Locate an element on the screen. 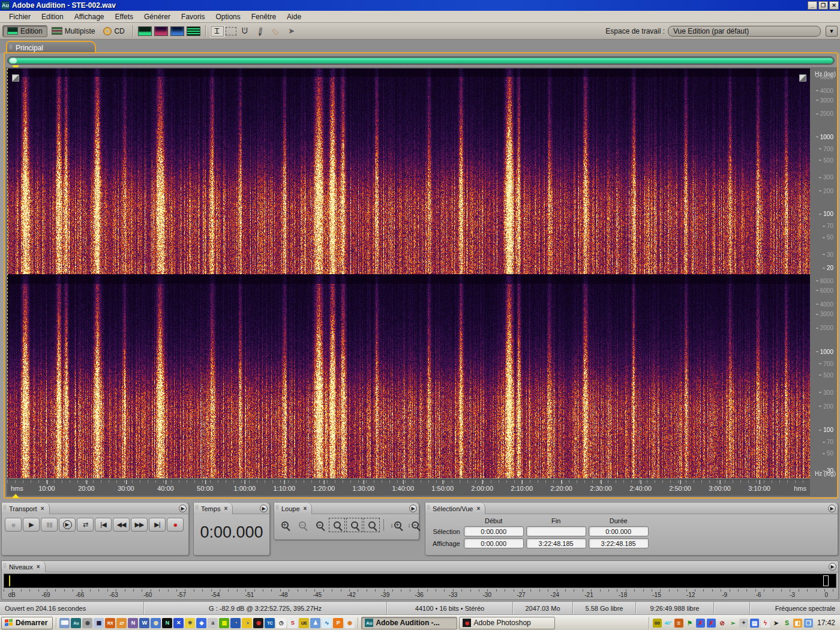  minimize-button: _ is located at coordinates (812, 5).